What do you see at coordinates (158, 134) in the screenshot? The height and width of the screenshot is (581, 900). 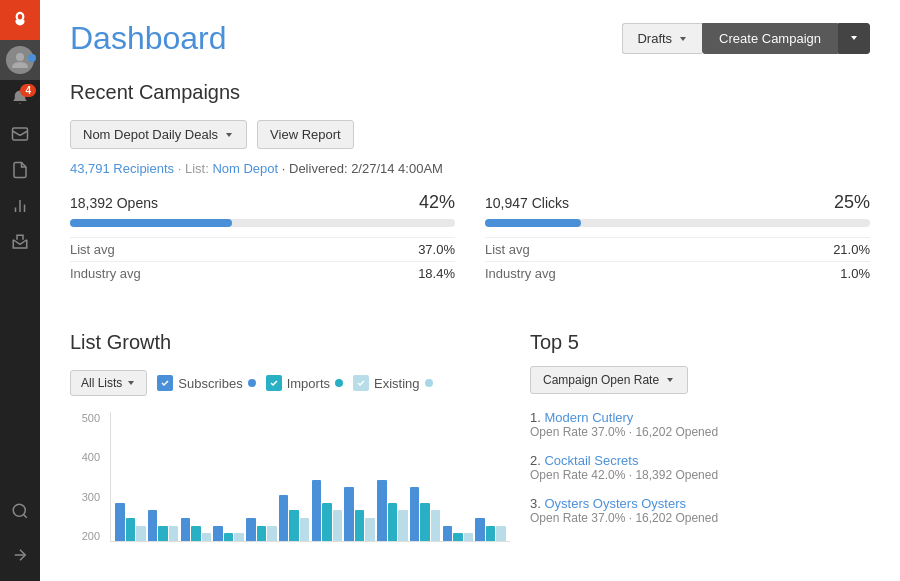 I see `campaign-select-button: Nom Depot Daily Deals` at bounding box center [158, 134].